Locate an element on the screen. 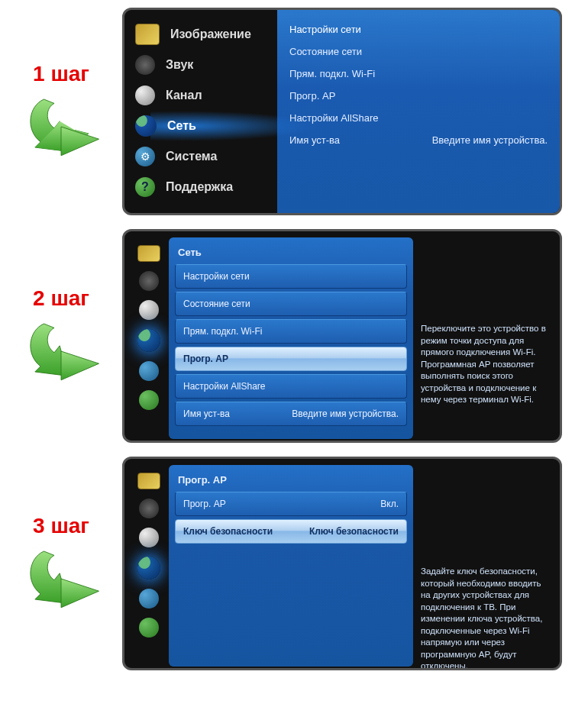  submenu-panel: Настройки сети Состояние сети Прям. подк… is located at coordinates (418, 111).